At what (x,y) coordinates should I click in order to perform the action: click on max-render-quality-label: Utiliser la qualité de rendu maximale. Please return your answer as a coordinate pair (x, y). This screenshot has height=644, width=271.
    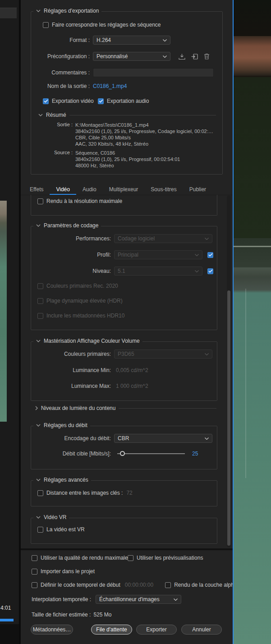
    Looking at the image, I should click on (84, 558).